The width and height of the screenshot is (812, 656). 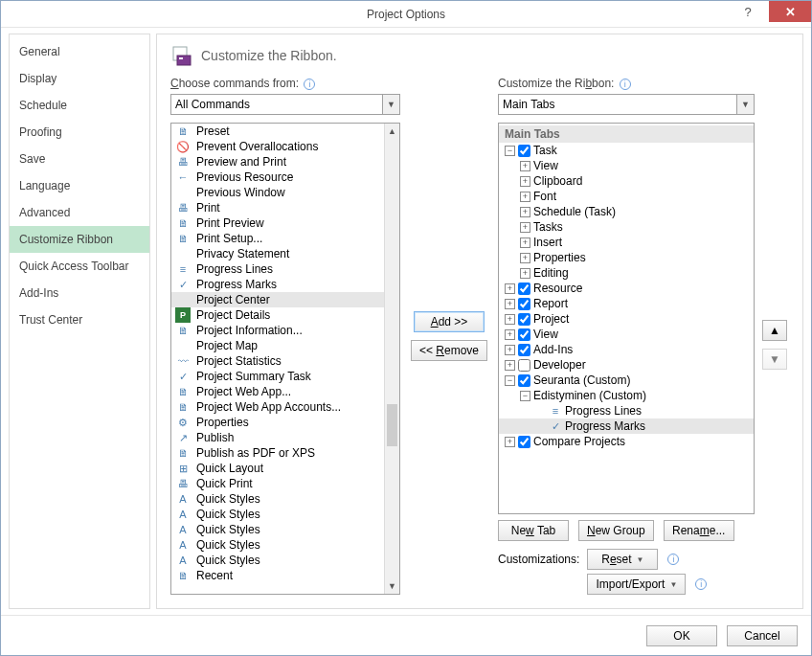 I want to click on command-item: 🗎Print Setup..., so click(x=285, y=238).